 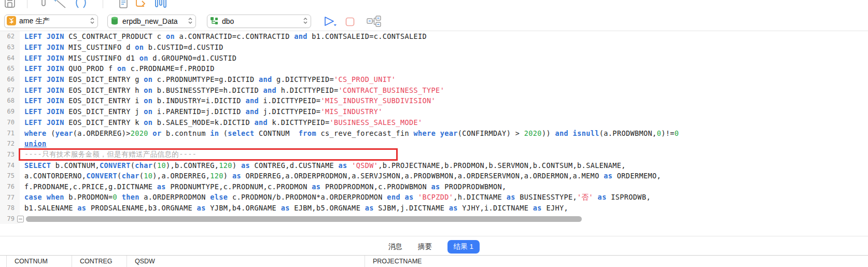 What do you see at coordinates (434, 165) in the screenshot?
I see `code-line-74: 74SELECT b.CONTNUM,CONVERT(char(10),b.CO…` at bounding box center [434, 165].